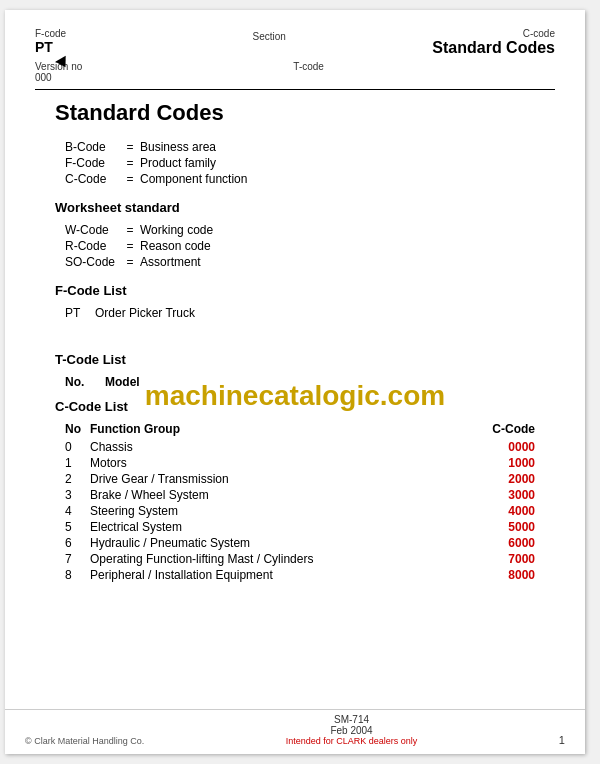  What do you see at coordinates (300, 463) in the screenshot?
I see `table-row: 1 Motors 1000` at bounding box center [300, 463].